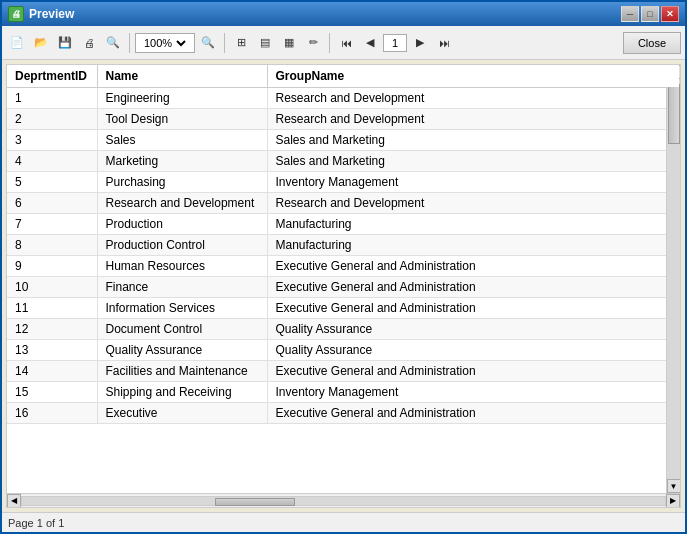  What do you see at coordinates (265, 43) in the screenshot?
I see `layout-btn2: ▤` at bounding box center [265, 43].